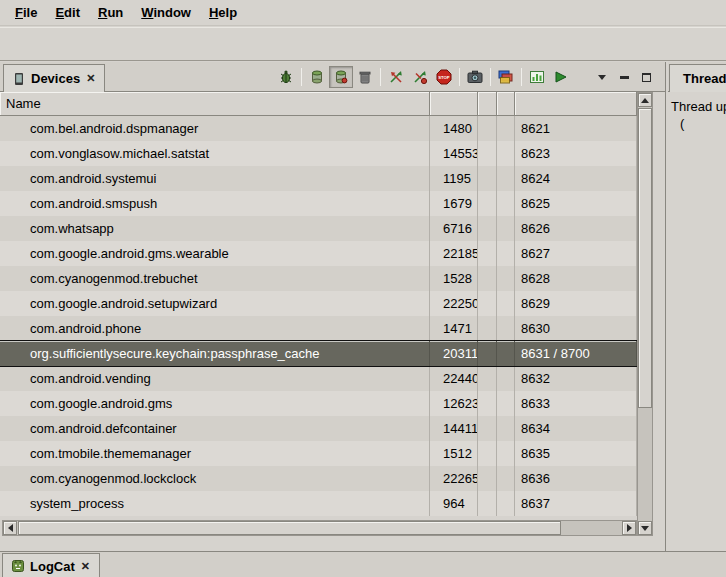 The width and height of the screenshot is (726, 577). What do you see at coordinates (537, 77) in the screenshot?
I see `systrace-button` at bounding box center [537, 77].